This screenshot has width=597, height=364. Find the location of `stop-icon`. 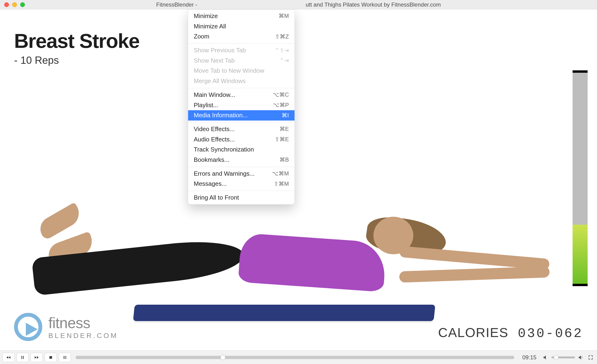

stop-icon is located at coordinates (51, 357).